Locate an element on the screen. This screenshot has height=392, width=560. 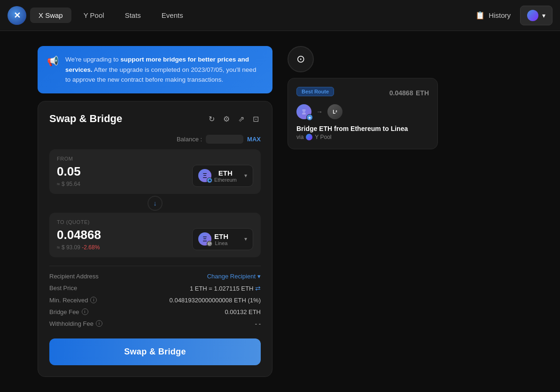
best-price-value: 1 ETH = 1.027115 ETH ⇄ is located at coordinates (226, 288).